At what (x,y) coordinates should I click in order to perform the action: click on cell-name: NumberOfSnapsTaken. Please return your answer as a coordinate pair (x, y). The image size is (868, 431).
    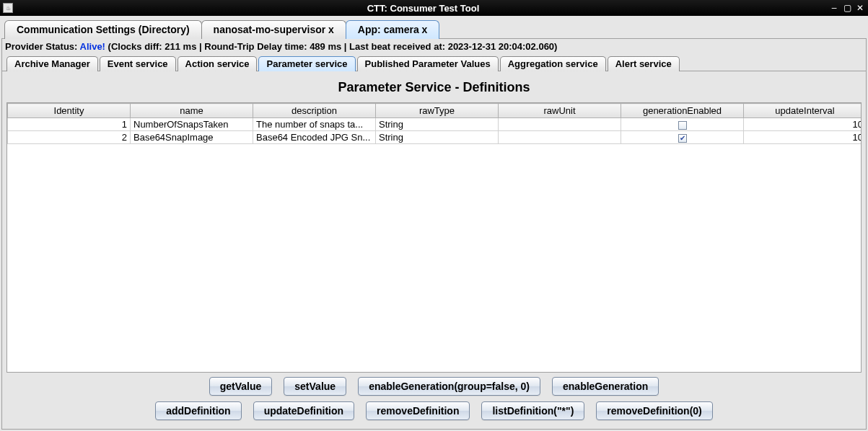
    Looking at the image, I should click on (192, 125).